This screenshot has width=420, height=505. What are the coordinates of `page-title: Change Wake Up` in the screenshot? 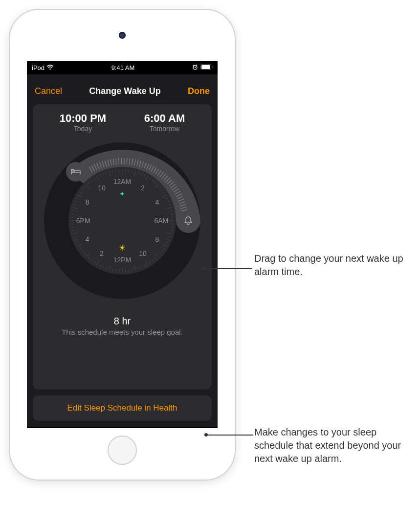 It's located at (125, 91).